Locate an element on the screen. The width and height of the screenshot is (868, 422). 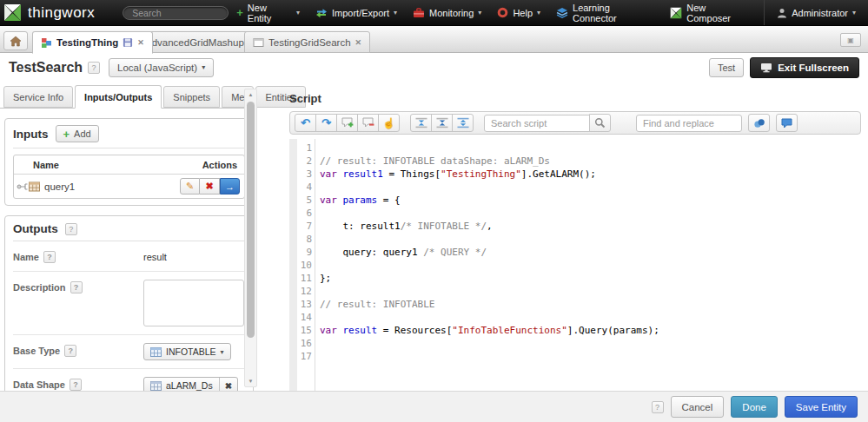
add-comment-button is located at coordinates (348, 123).